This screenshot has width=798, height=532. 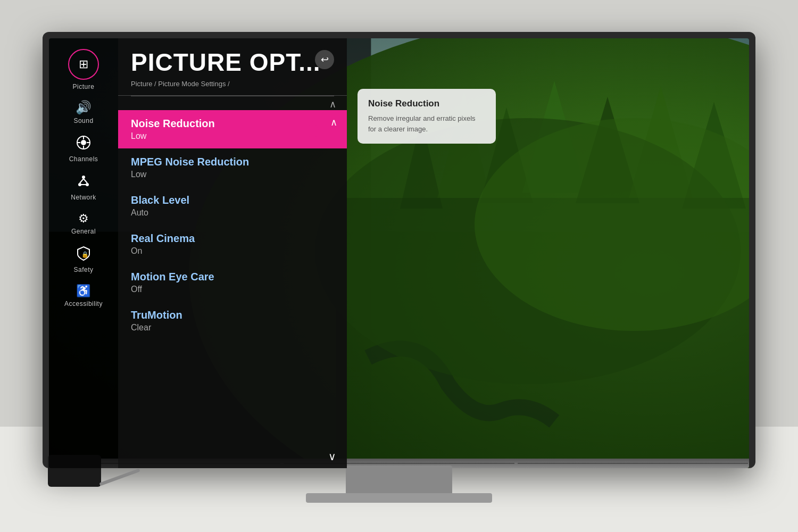 I want to click on channels-icon, so click(x=84, y=144).